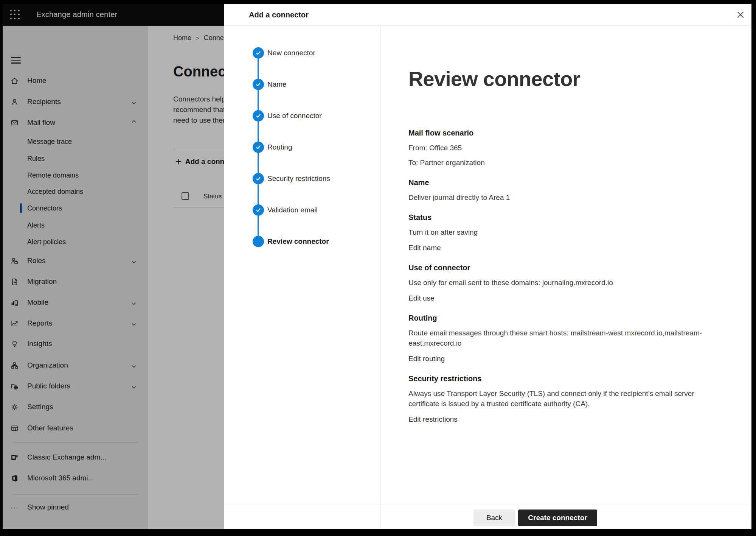 The height and width of the screenshot is (536, 756). Describe the element at coordinates (562, 133) in the screenshot. I see `section-heading-mail-flow-scenario: Mail flow scenario` at that location.